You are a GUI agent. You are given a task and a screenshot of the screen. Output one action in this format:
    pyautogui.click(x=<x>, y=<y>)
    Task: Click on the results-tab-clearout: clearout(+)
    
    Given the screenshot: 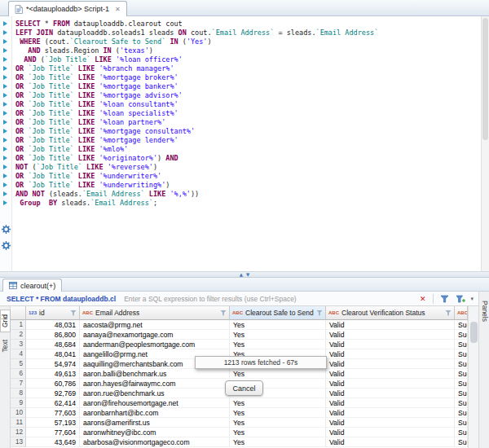 What is the action you would take?
    pyautogui.click(x=33, y=285)
    